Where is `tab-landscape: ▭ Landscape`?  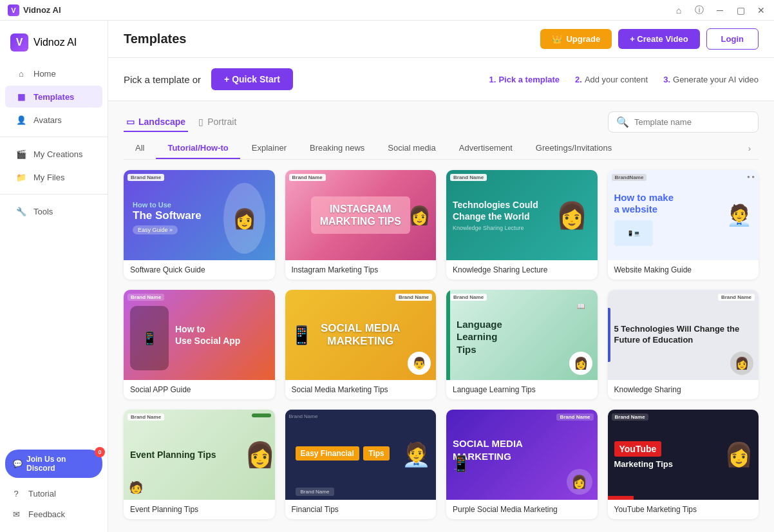 tab-landscape: ▭ Landscape is located at coordinates (156, 122).